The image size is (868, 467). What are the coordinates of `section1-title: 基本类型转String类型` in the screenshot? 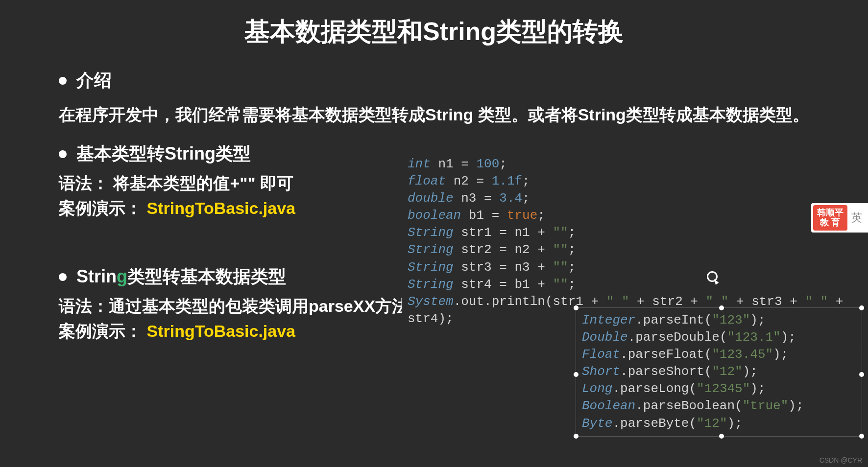 It's located at (164, 154).